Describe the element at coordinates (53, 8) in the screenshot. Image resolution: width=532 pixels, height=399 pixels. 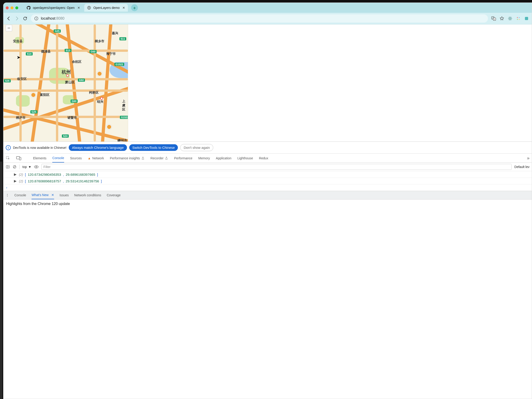
I see `tab-openlayers-repo: openlayers/openlayers: Open ✕` at that location.